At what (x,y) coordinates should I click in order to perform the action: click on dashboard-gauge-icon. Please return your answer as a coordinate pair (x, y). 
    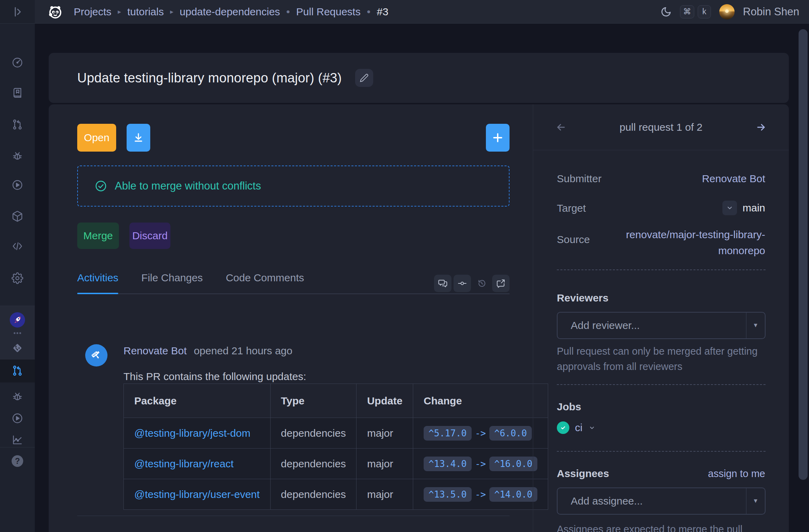
    Looking at the image, I should click on (17, 63).